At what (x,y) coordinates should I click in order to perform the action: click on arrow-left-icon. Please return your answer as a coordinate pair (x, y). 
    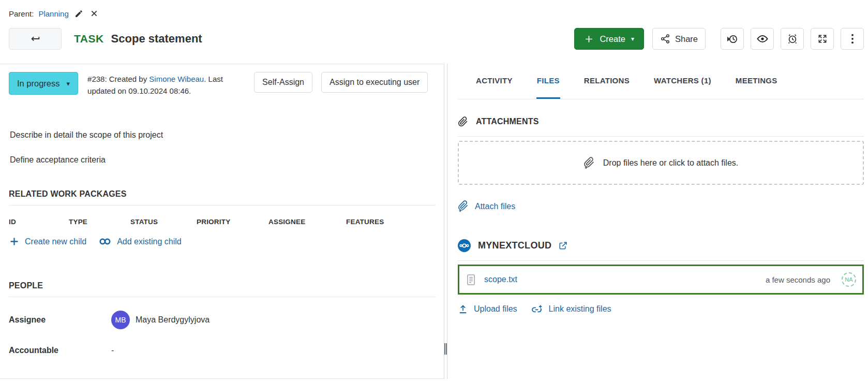
    Looking at the image, I should click on (35, 39).